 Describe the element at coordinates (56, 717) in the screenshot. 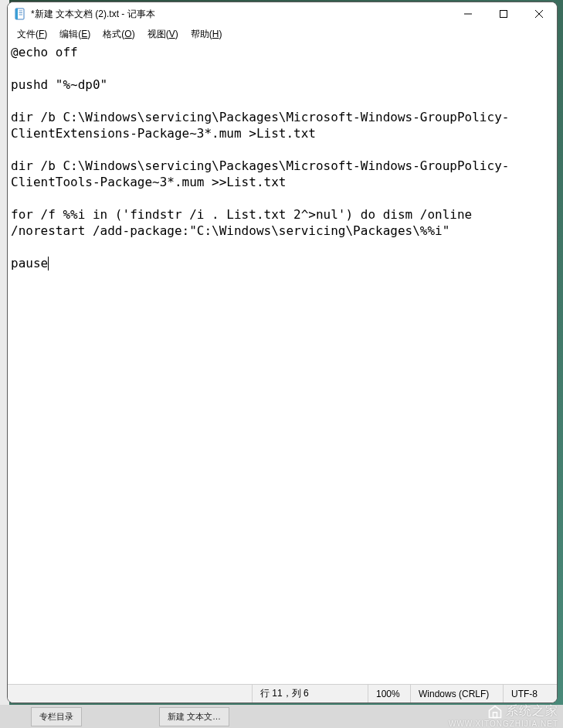

I see `taskbar-item: 专栏目录` at that location.